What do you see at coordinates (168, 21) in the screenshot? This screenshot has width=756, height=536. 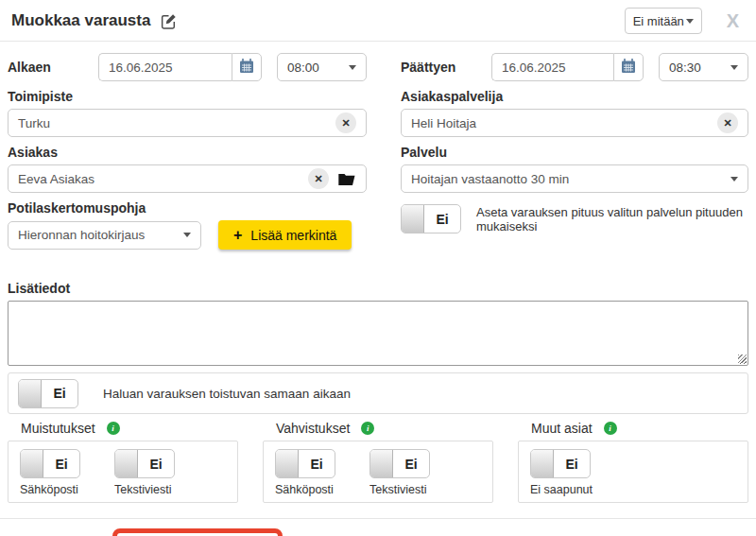 I see `edit-pencil-icon` at bounding box center [168, 21].